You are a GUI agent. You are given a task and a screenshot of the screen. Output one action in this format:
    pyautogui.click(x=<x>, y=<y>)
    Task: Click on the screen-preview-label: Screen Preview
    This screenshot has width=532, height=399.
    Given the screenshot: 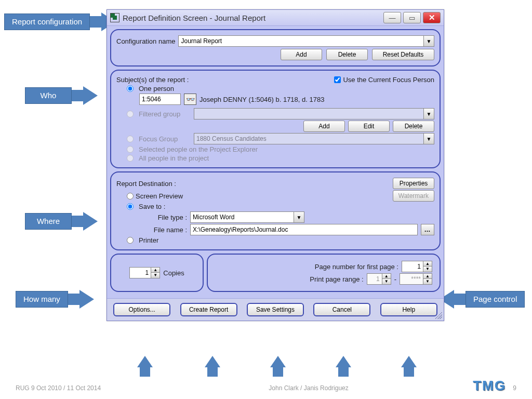 What is the action you would take?
    pyautogui.click(x=159, y=196)
    